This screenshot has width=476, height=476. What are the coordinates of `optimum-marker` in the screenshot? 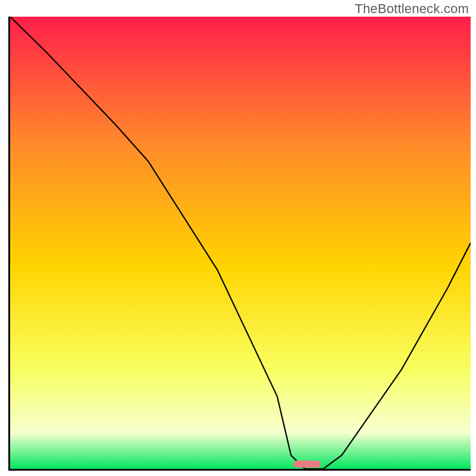 It's located at (307, 464).